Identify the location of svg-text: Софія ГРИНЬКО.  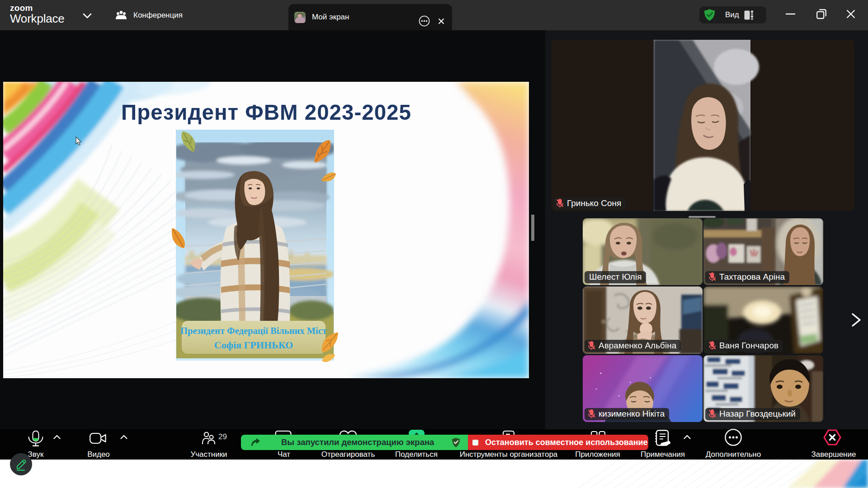
(254, 345).